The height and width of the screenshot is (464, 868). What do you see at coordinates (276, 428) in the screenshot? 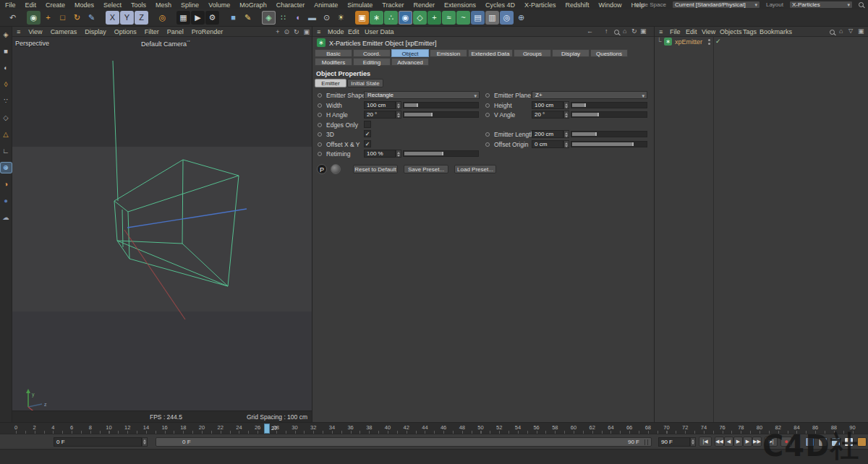
I see `ruler-tick: 28` at bounding box center [276, 428].